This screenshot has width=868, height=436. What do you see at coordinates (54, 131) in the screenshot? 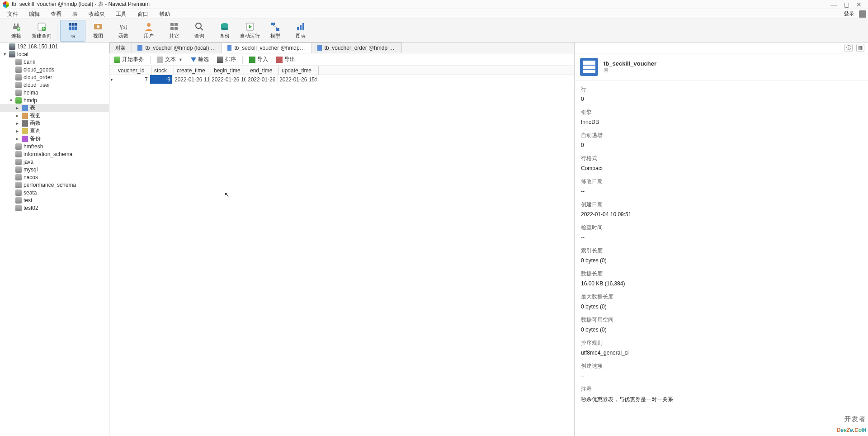
I see `tree-查询: ▸查询` at bounding box center [54, 131].